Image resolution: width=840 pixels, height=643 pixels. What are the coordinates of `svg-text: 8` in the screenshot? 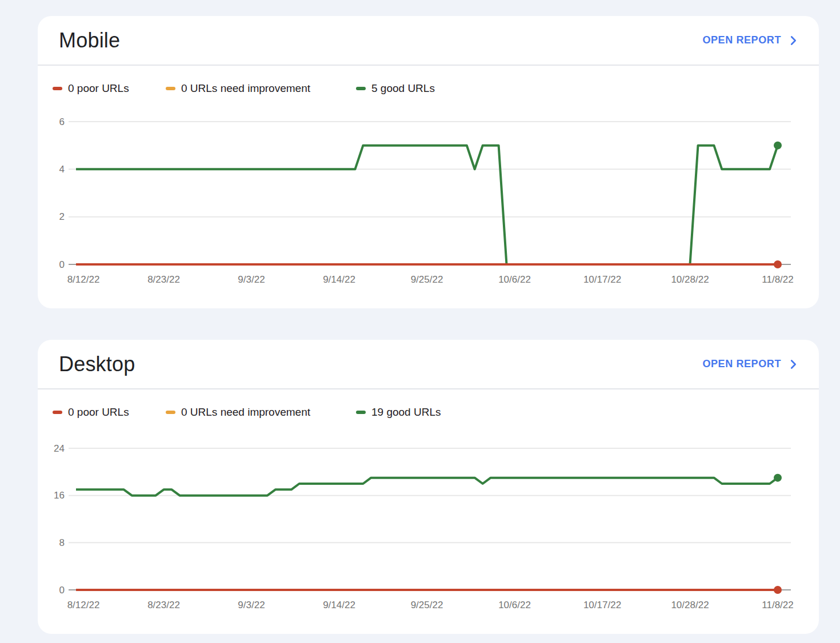 It's located at (62, 542).